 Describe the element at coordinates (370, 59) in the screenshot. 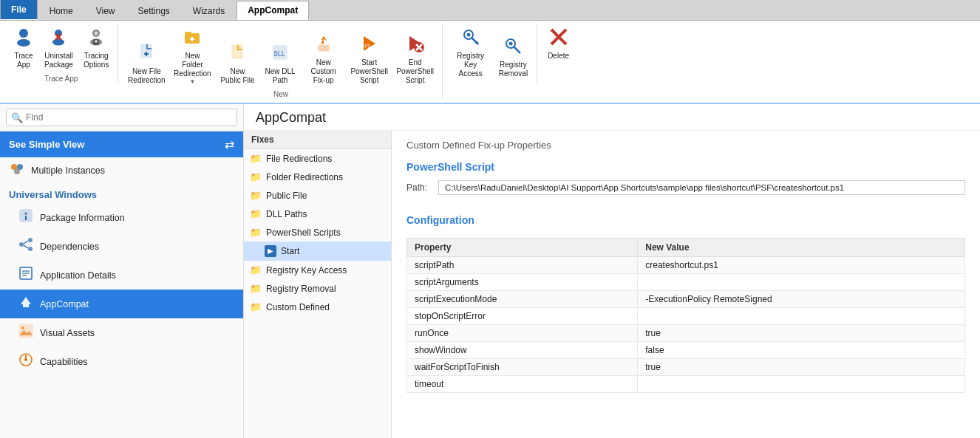

I see `start-powershell-button: PS StartPowerShellScript` at that location.